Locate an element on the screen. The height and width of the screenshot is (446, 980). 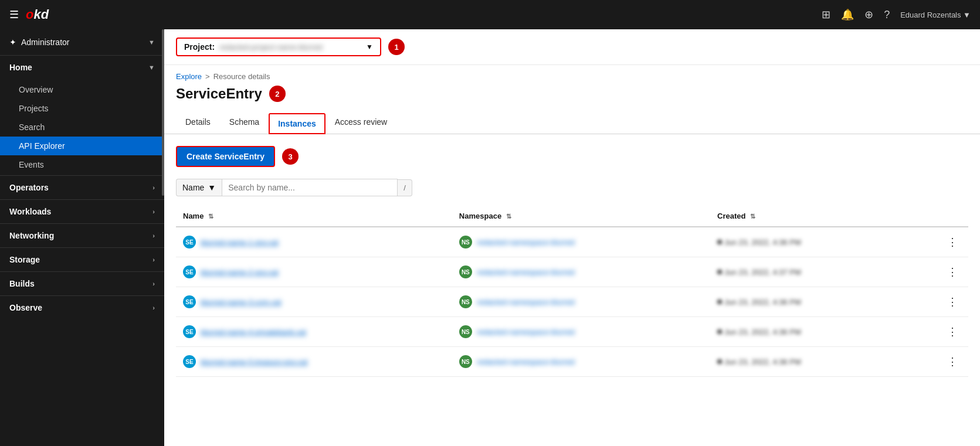
namespace-cell-2: NS redacted-namespace-blurred is located at coordinates (581, 302).